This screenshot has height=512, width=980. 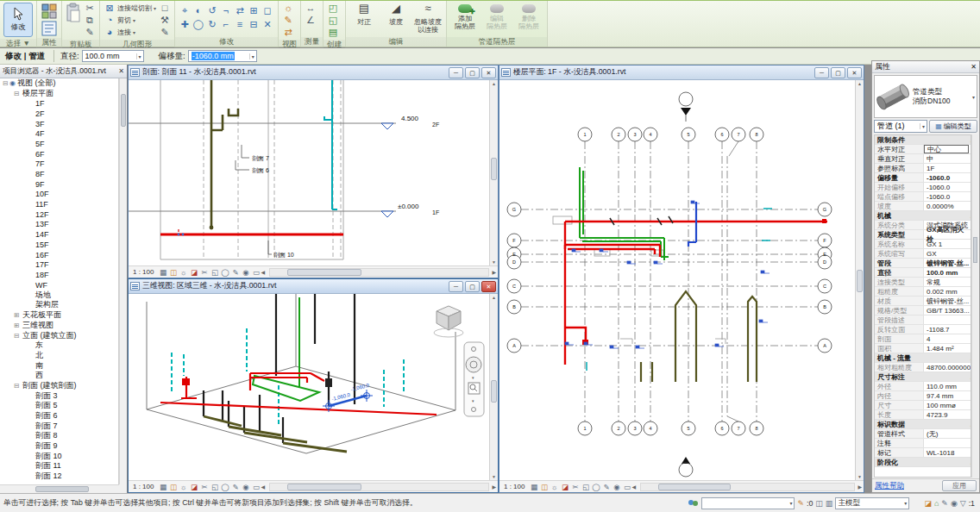 What do you see at coordinates (923, 207) in the screenshot?
I see `property-row: 坡度 0.0000%` at bounding box center [923, 207].